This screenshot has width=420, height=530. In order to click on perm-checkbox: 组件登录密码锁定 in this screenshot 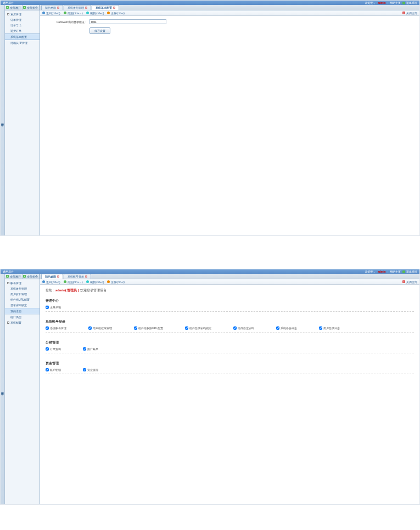, I will do `click(198, 328)`.